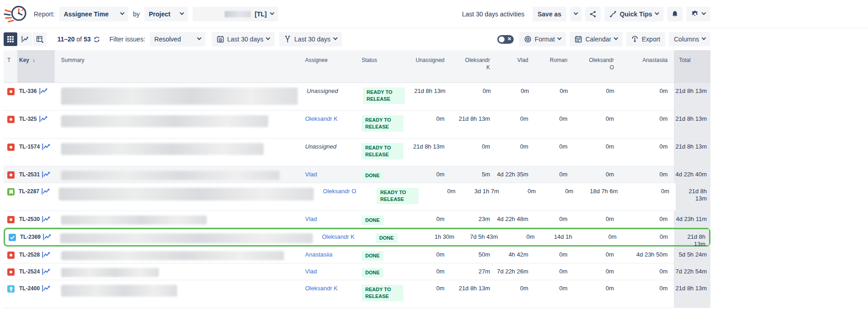  What do you see at coordinates (11, 192) in the screenshot?
I see `story-icon` at bounding box center [11, 192].